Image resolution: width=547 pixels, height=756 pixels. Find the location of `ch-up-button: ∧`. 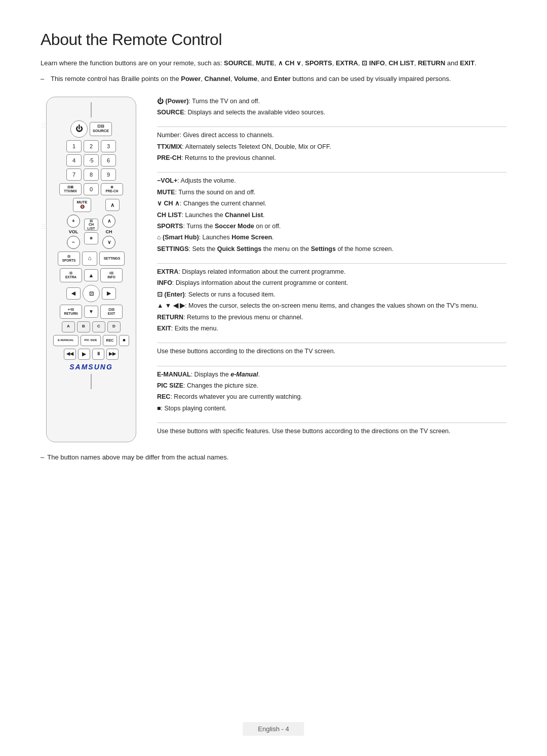

ch-up-button: ∧ is located at coordinates (112, 205).